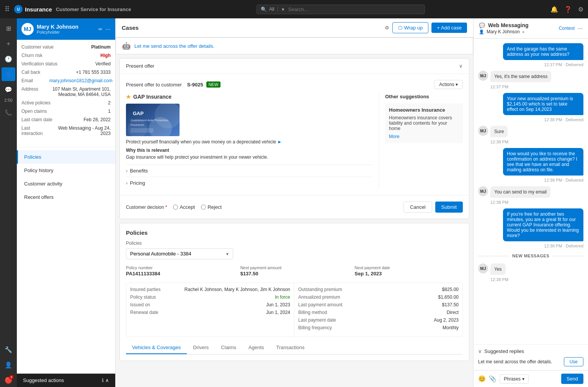  Describe the element at coordinates (18, 9) in the screenshot. I see `logo-icon: U` at that location.